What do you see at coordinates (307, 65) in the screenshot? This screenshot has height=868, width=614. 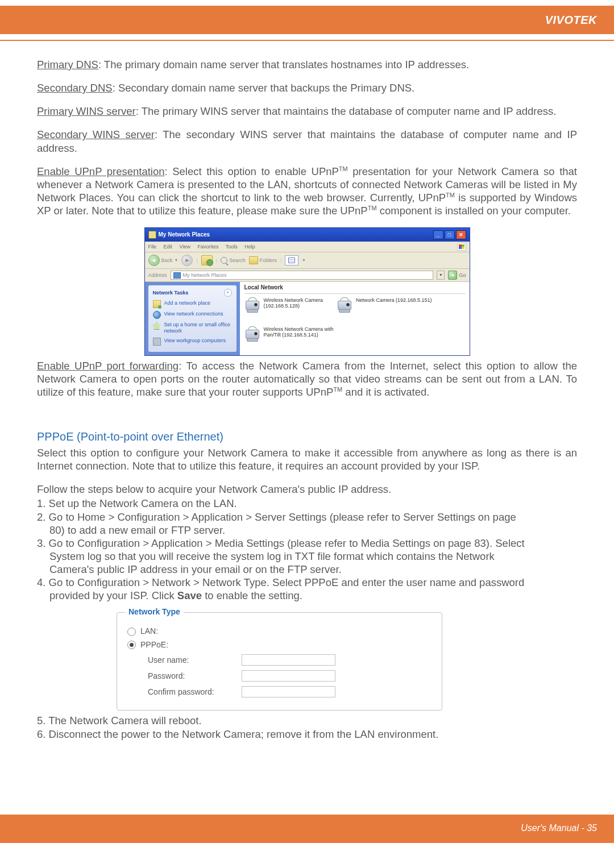 I see `primary-dns-para: Primary DNS: The primary domain name ser…` at bounding box center [307, 65].